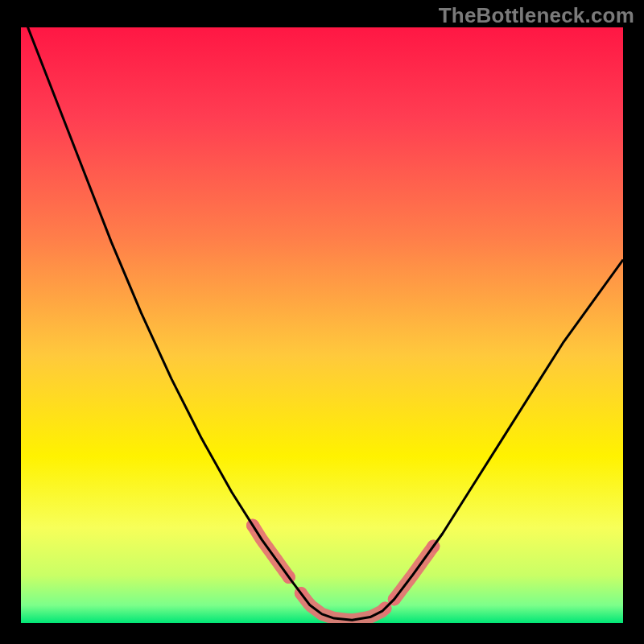  Describe the element at coordinates (536, 16) in the screenshot. I see `watermark-text: TheBottleneck.com` at that location.